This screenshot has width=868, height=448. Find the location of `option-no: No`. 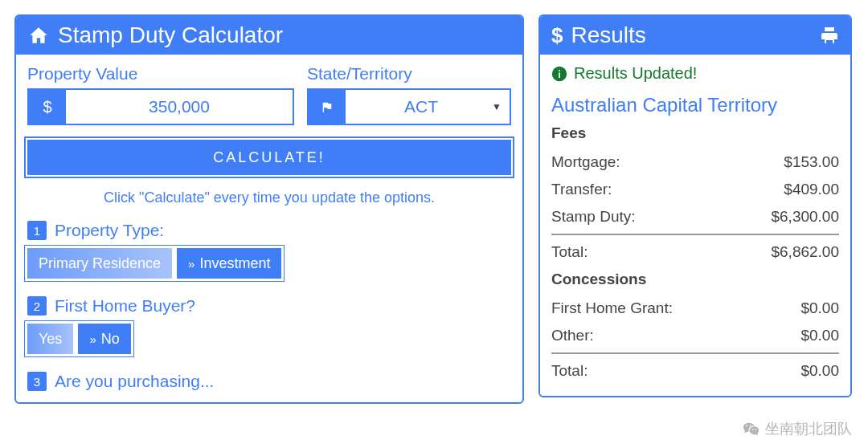

option-no: No is located at coordinates (104, 339).